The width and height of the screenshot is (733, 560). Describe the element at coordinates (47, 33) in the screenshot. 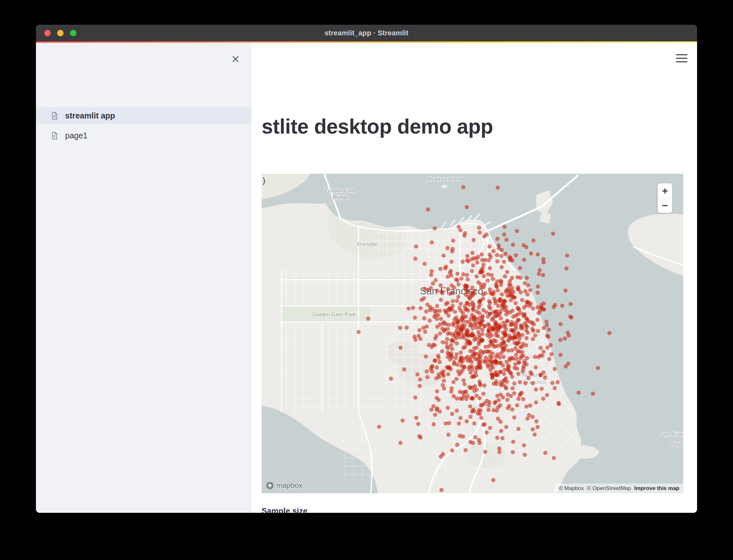

I see `close-window-button` at that location.